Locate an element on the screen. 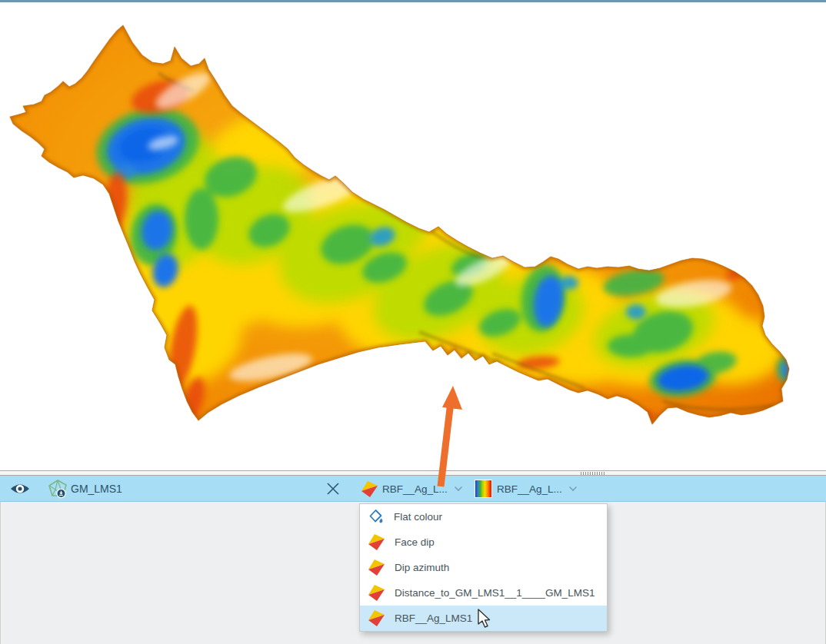 This screenshot has height=644, width=826. menu-item-label: RBF__Ag_LMS1 is located at coordinates (434, 618).